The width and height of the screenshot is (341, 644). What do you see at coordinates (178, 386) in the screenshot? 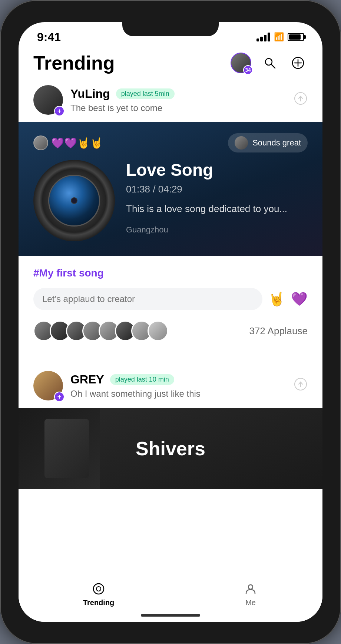
I see `grey-info: GREY played last 10 min Oh I want someth…` at bounding box center [178, 386].